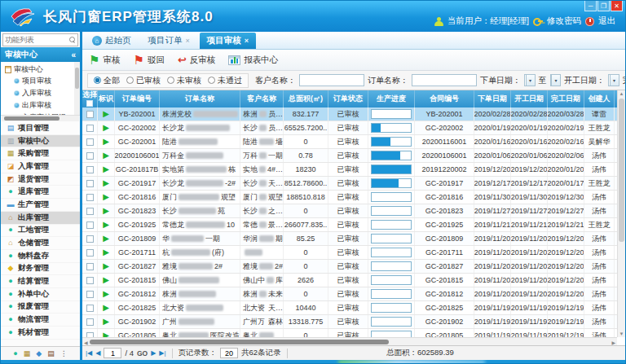 The image size is (626, 364). Describe the element at coordinates (106, 99) in the screenshot. I see `column-header-标识: 标识` at that location.